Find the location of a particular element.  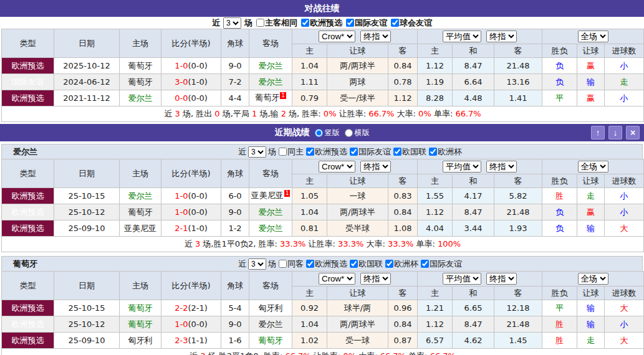

avg-away: 5.82 is located at coordinates (519, 196).